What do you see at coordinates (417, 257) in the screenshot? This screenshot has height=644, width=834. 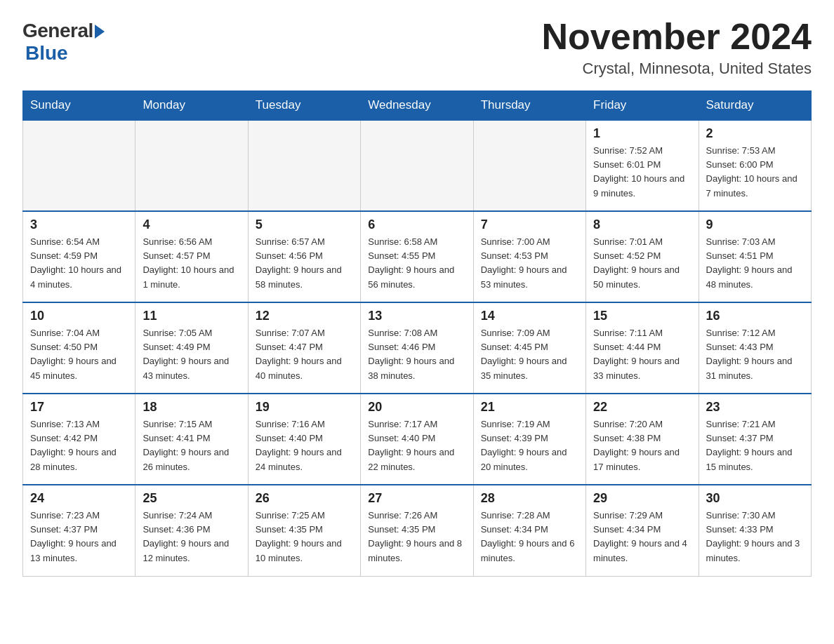 I see `calendar-week-row: 3Sunrise: 6:54 AM Sunset: 4:59 PM Daylig…` at bounding box center [417, 257].